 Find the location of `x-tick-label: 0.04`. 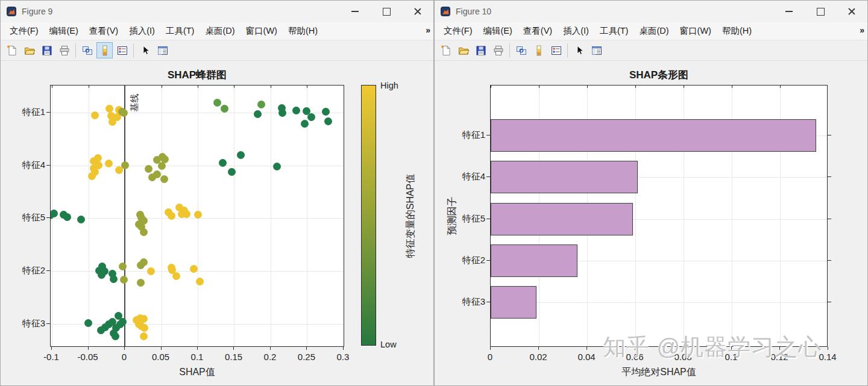

x-tick-label: 0.04 is located at coordinates (586, 356).